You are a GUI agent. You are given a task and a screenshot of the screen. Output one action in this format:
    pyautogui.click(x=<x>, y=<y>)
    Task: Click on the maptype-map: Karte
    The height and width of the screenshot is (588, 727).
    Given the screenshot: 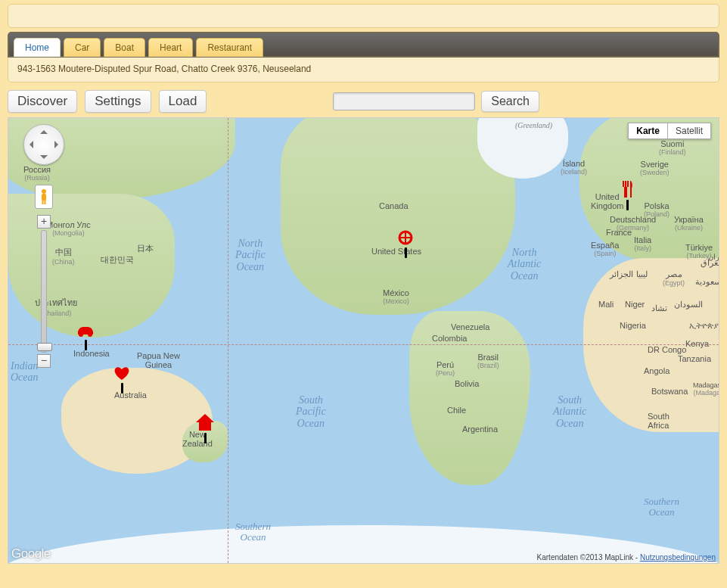 What is the action you would take?
    pyautogui.click(x=648, y=131)
    